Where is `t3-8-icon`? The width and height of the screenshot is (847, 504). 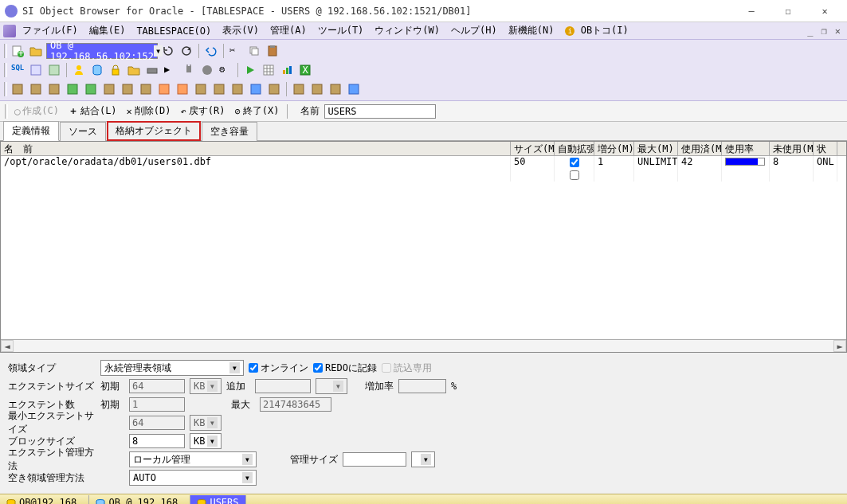 t3-8-icon is located at coordinates (146, 89).